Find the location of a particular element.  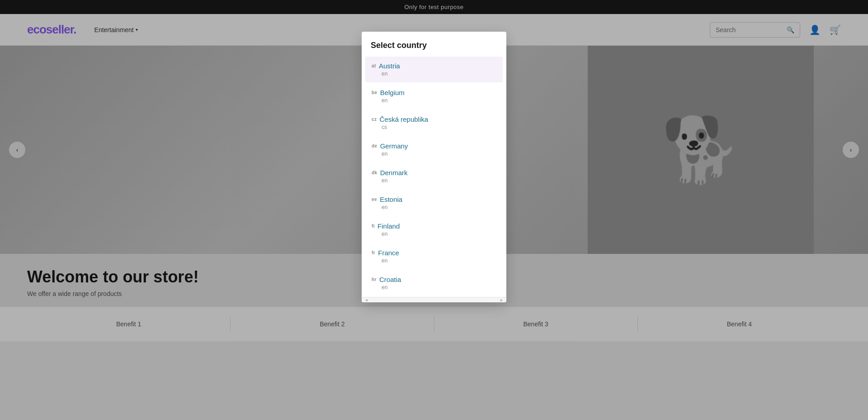

scroll-left-icon: ◂ is located at coordinates (366, 300).